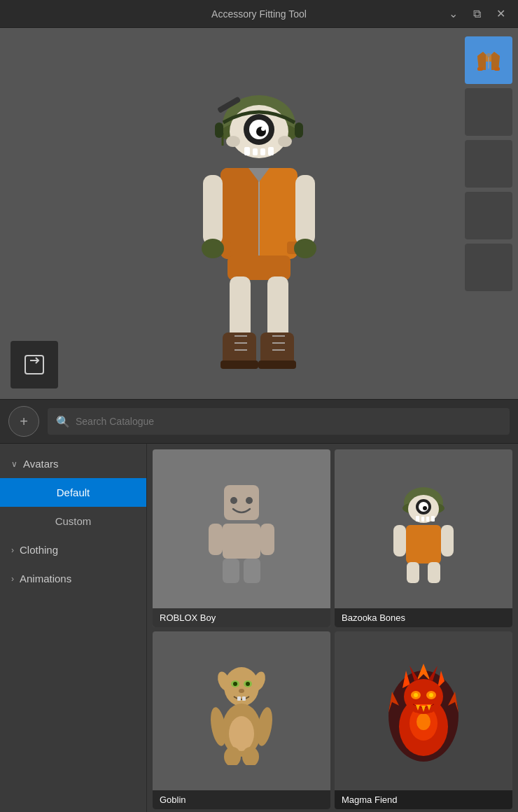 The width and height of the screenshot is (518, 812). Describe the element at coordinates (424, 617) in the screenshot. I see `bazooka-bones-label: Bazooka Bones` at that location.